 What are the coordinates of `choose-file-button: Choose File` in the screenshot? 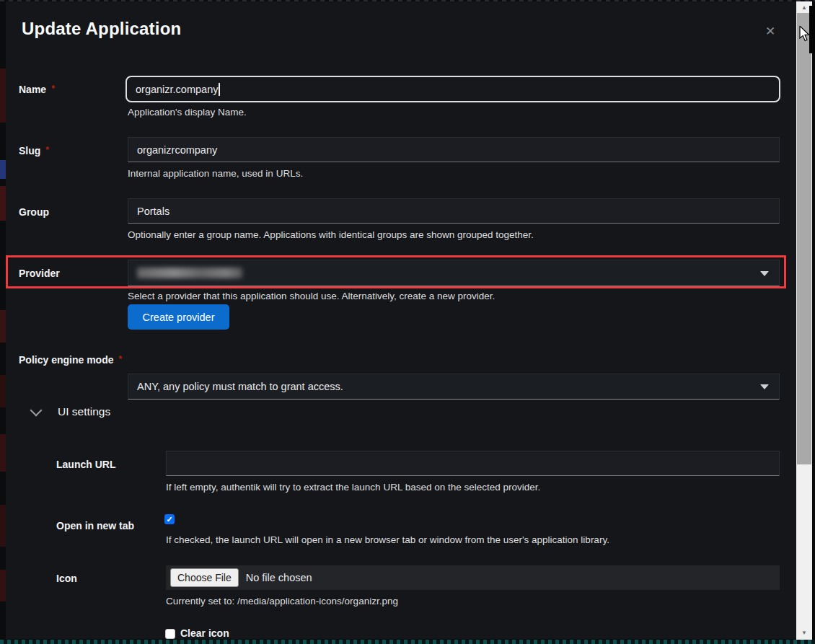 It's located at (205, 578).